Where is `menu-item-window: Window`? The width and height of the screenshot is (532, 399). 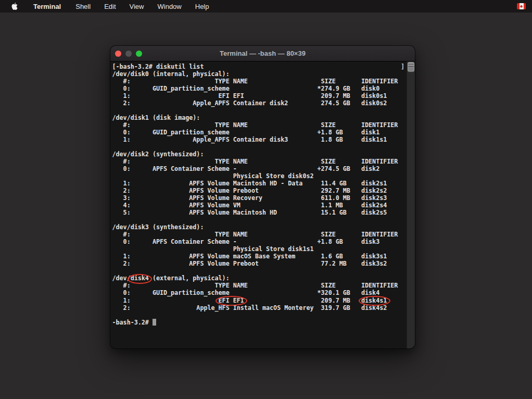
menu-item-window: Window is located at coordinates (170, 6).